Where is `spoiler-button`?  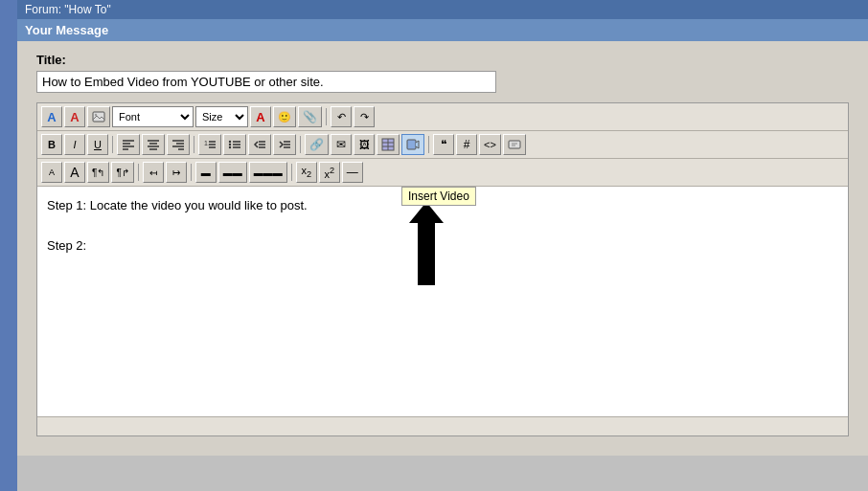
spoiler-button is located at coordinates (514, 145).